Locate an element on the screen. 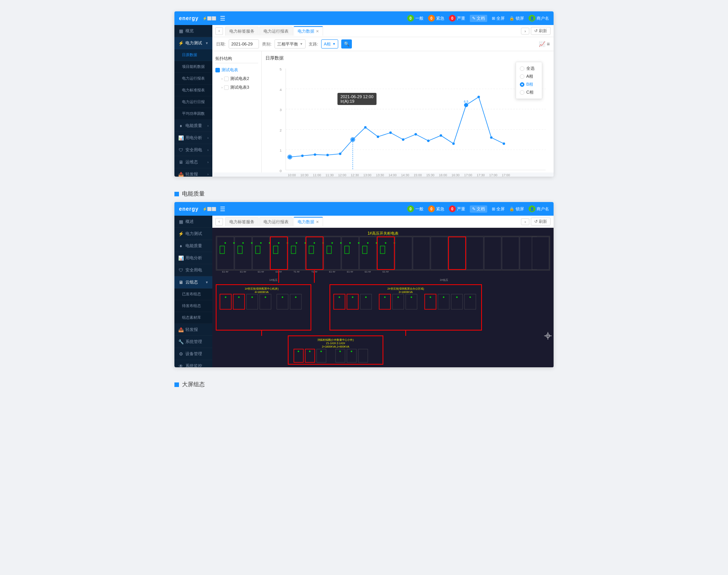 This screenshot has width=728, height=575. dropdown-popup-1: 全选 A相 B相 C相 is located at coordinates (529, 80).